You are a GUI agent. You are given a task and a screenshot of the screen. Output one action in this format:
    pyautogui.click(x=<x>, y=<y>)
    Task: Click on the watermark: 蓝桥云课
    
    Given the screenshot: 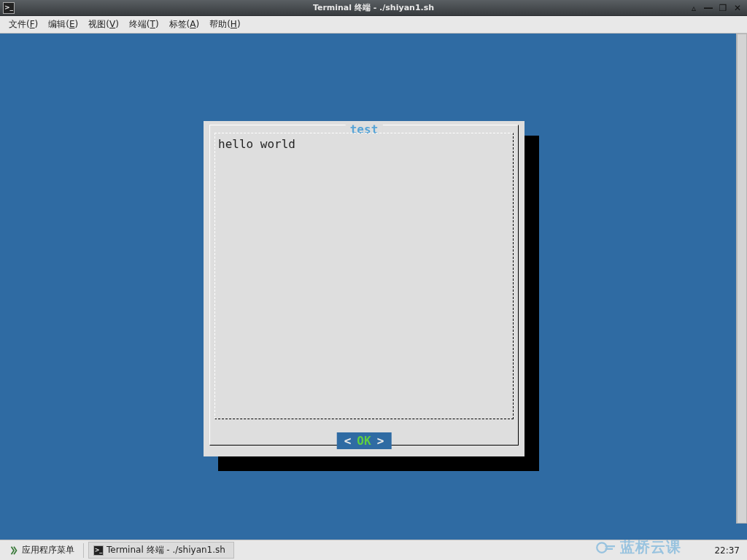 What is the action you would take?
    pyautogui.click(x=638, y=547)
    